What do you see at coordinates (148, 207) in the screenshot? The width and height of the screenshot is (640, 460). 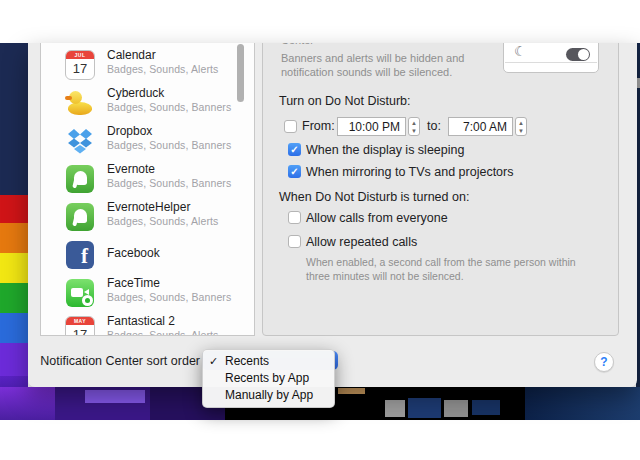 I see `app-name: EvernoteHelper` at bounding box center [148, 207].